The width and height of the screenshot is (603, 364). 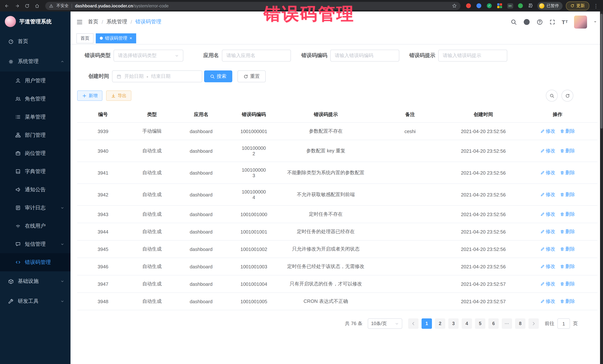 What do you see at coordinates (500, 6) in the screenshot?
I see `extension-grid-icon` at bounding box center [500, 6].